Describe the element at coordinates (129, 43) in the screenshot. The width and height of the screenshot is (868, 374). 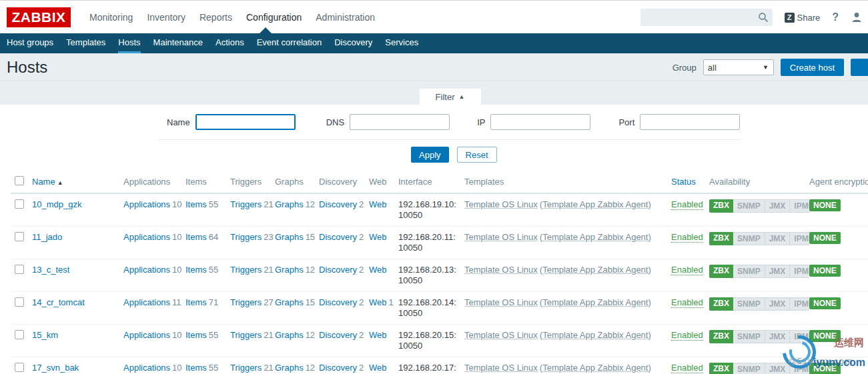
I see `subnav-item-hosts: Hosts` at that location.